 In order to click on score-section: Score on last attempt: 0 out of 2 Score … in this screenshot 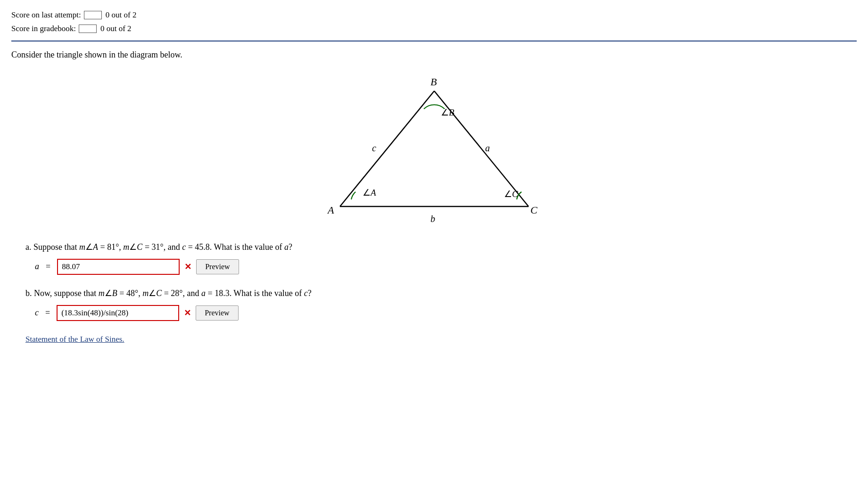, I will do `click(434, 22)`.